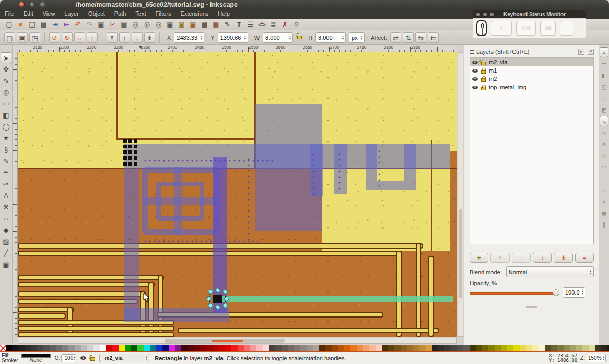  Describe the element at coordinates (90, 25) in the screenshot. I see `redo-icon: ↷` at that location.